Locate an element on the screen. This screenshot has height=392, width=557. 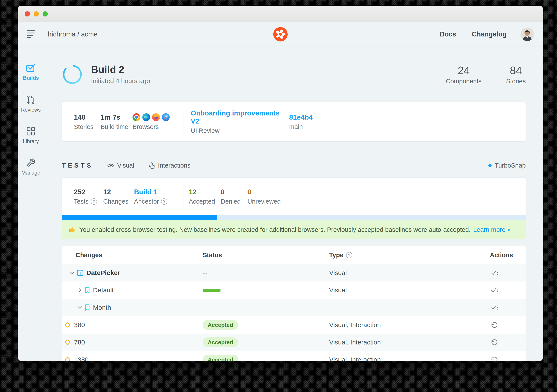
branch-link: Onboarding improvements V2 is located at coordinates (240, 117).